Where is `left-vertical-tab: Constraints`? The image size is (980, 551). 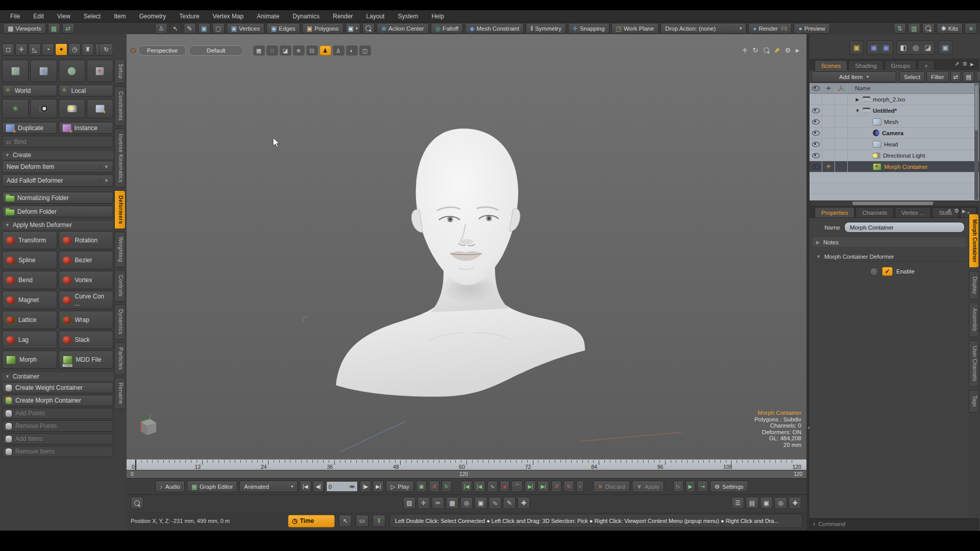 left-vertical-tab: Constraints is located at coordinates (120, 106).